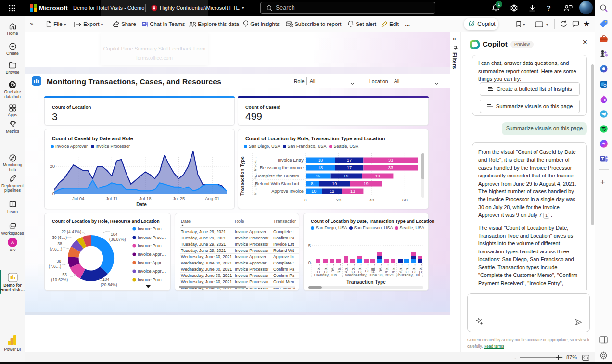 The width and height of the screenshot is (612, 364). What do you see at coordinates (318, 176) in the screenshot?
I see `svg-text: 15` at bounding box center [318, 176].